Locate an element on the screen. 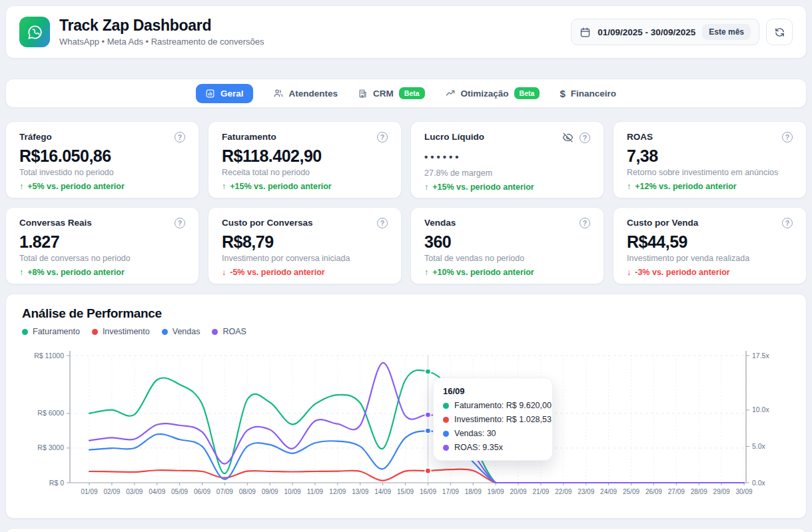 The width and height of the screenshot is (812, 532). refresh-icon is located at coordinates (779, 32).